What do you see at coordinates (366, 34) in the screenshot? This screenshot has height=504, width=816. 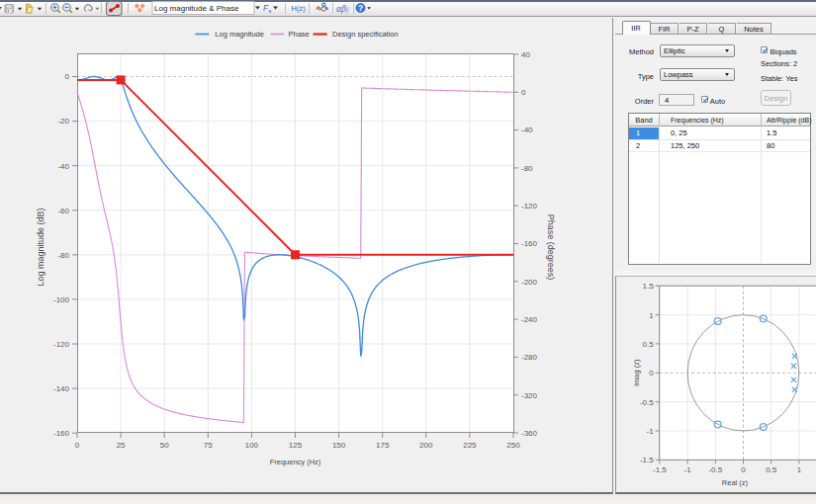 I see `svg-text: Design specification` at bounding box center [366, 34].